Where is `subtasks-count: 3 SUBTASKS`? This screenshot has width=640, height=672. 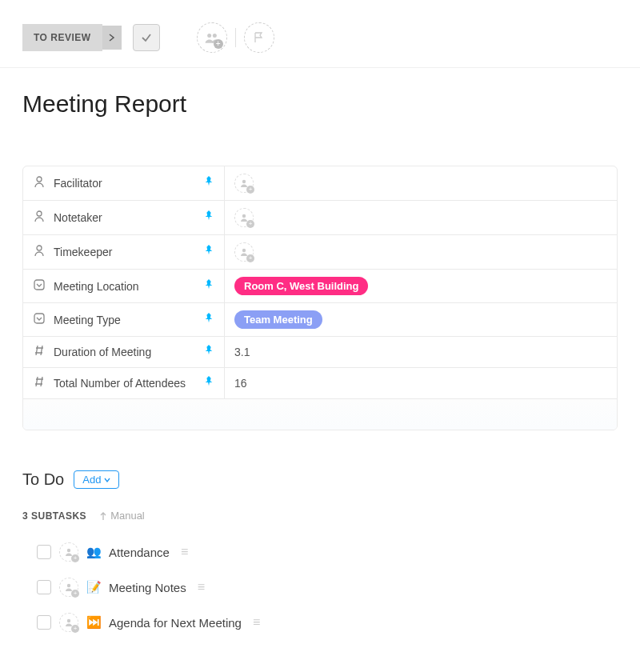
subtasks-count: 3 SUBTASKS is located at coordinates (54, 516).